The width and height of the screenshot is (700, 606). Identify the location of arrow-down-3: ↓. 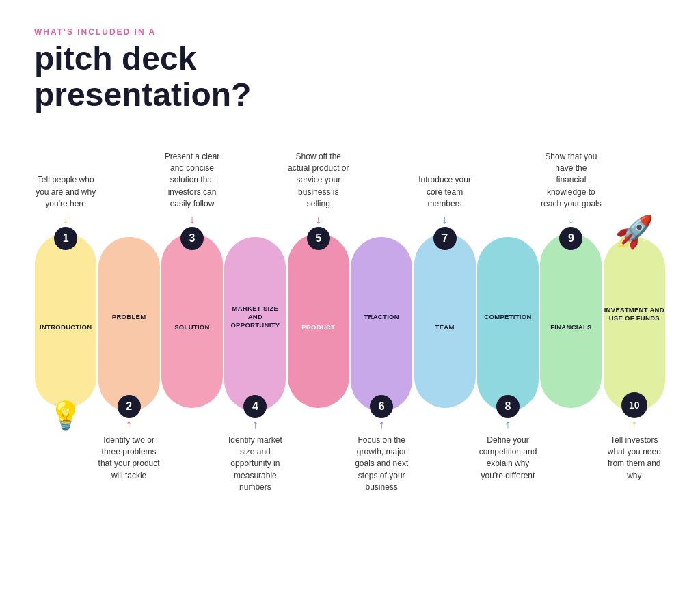
(192, 220).